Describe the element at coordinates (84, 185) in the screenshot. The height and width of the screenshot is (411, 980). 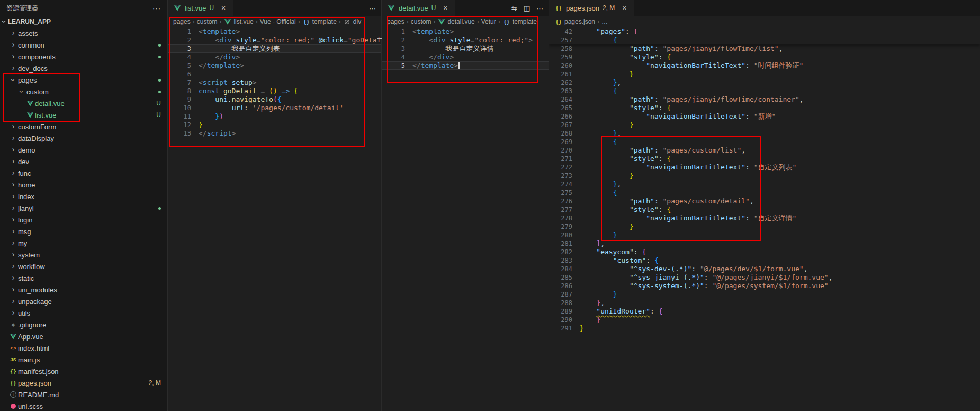
I see `tree-item-home: ›home` at that location.